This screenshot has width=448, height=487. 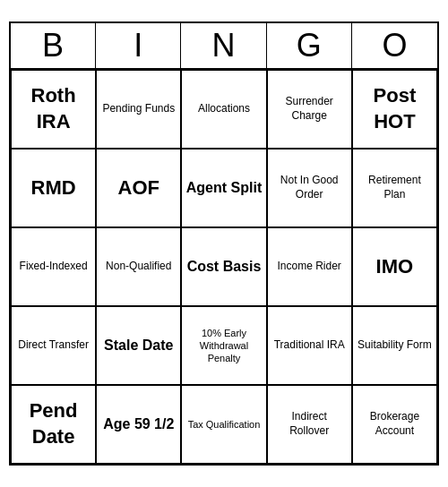 I want to click on bingo-cell: RMD, so click(x=54, y=188).